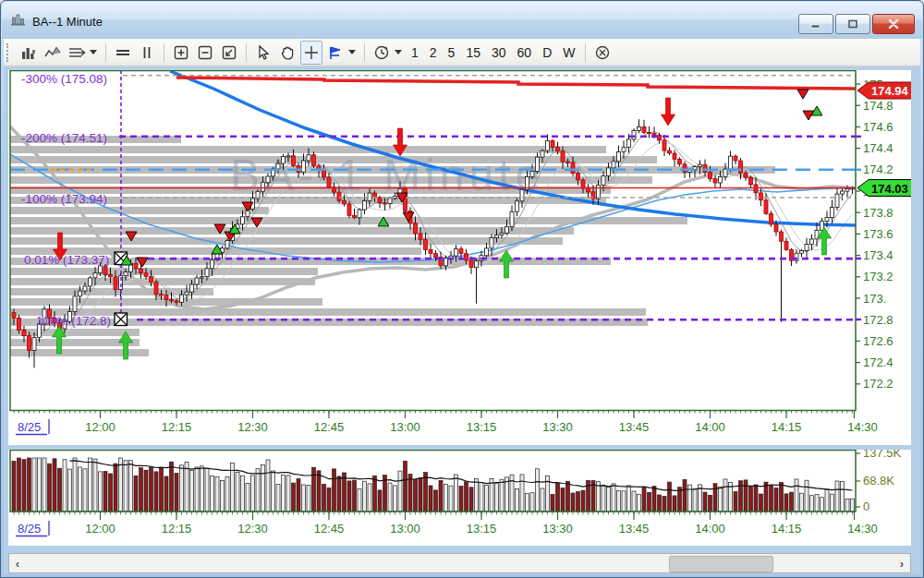 The width and height of the screenshot is (924, 578). I want to click on svg-text: 68.8K, so click(879, 480).